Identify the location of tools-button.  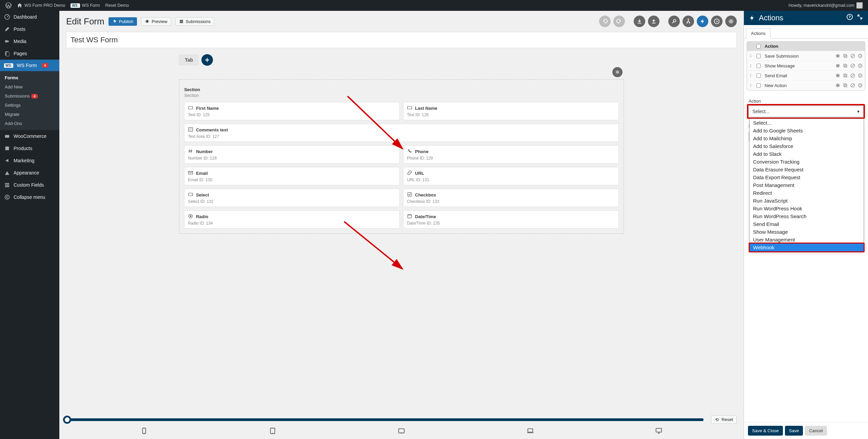
(674, 21).